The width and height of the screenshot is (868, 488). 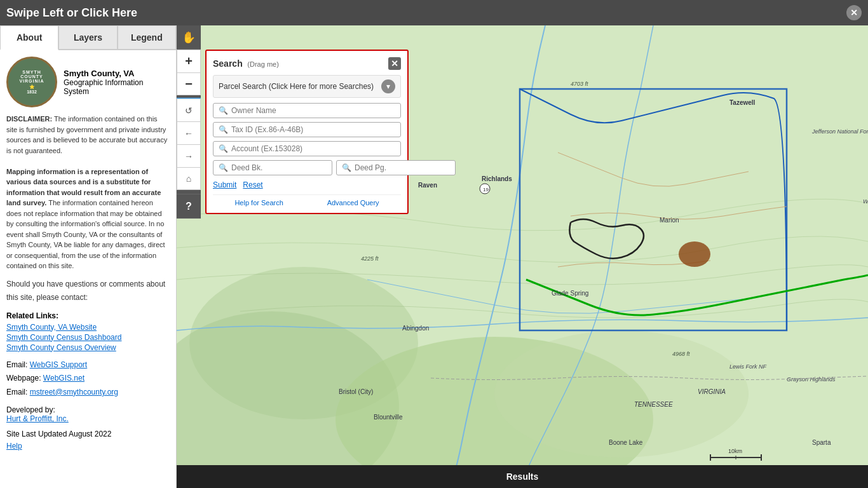 I want to click on tax-id-field: 🔍, so click(x=307, y=130).